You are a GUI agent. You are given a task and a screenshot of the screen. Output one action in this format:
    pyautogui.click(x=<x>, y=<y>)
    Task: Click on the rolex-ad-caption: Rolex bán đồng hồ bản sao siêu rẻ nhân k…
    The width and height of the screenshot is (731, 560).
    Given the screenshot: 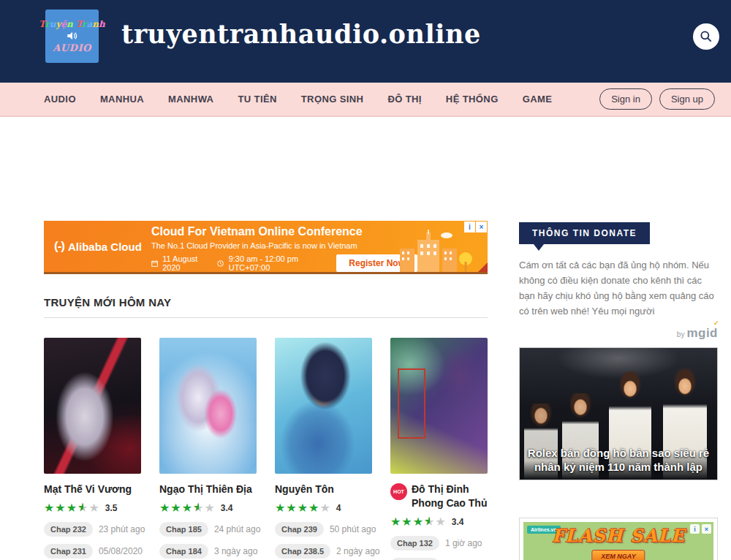 What is the action you would take?
    pyautogui.click(x=618, y=460)
    